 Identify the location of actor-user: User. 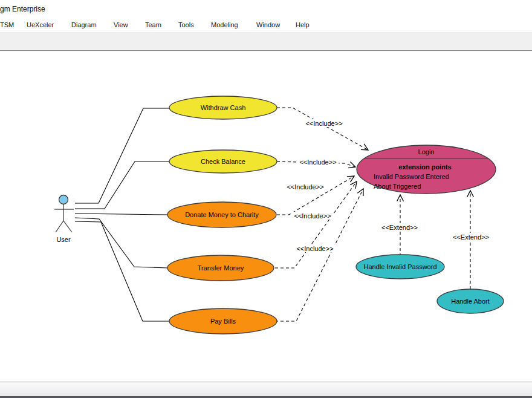
(64, 220).